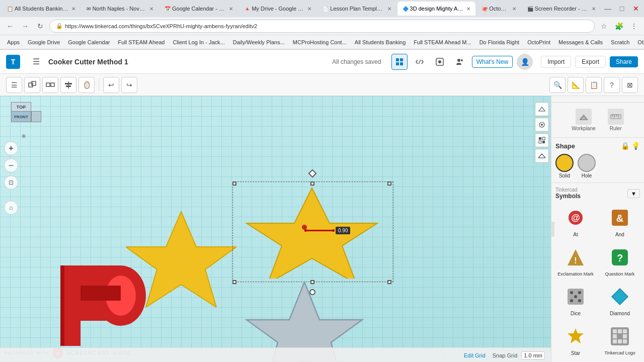 The image size is (644, 362). I want to click on reset-view-button, so click(542, 125).